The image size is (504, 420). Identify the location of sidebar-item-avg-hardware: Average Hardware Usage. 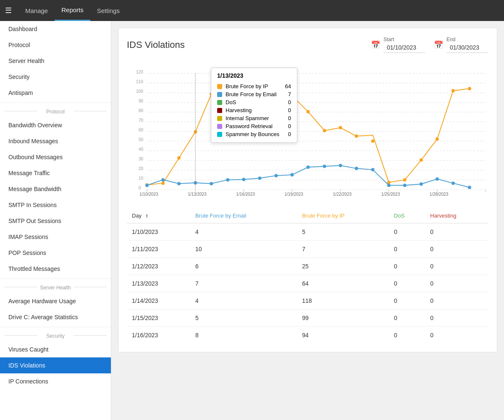
(55, 301).